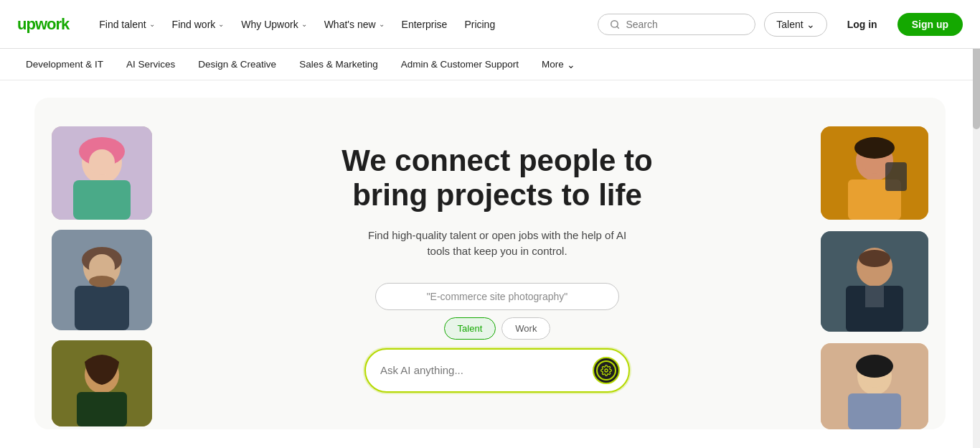  Describe the element at coordinates (354, 24) in the screenshot. I see `nav-whats-new: What's new ⌄` at that location.